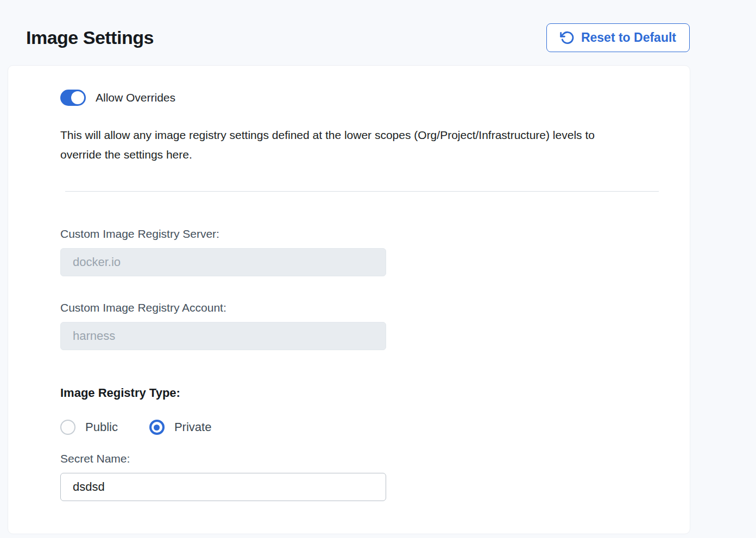 The width and height of the screenshot is (756, 538). Describe the element at coordinates (68, 427) in the screenshot. I see `radio-public-circle-icon` at that location.